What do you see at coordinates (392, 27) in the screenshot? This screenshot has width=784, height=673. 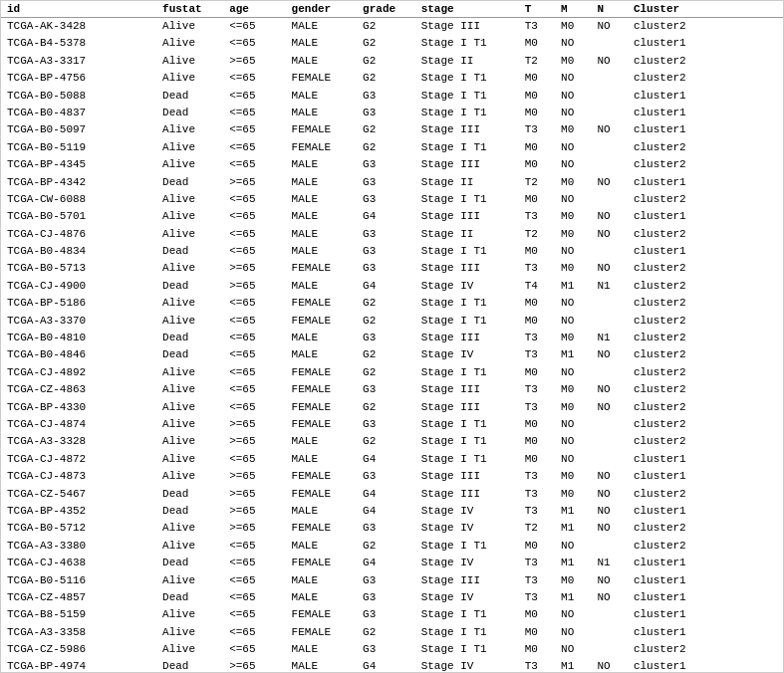 I see `table-row: TCGA-AK-3428Alive<=65MALEG2Stage IIIT3M0…` at bounding box center [392, 27].